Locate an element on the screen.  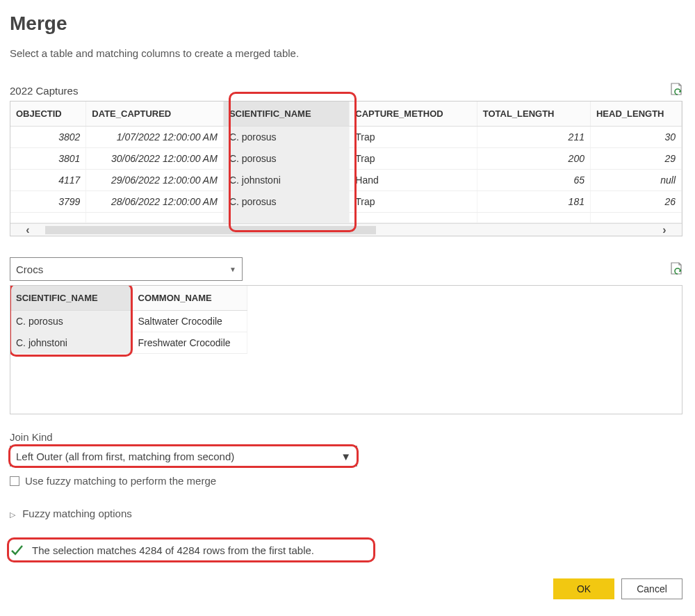
scroll-left-icon: ‹ is located at coordinates (28, 230).